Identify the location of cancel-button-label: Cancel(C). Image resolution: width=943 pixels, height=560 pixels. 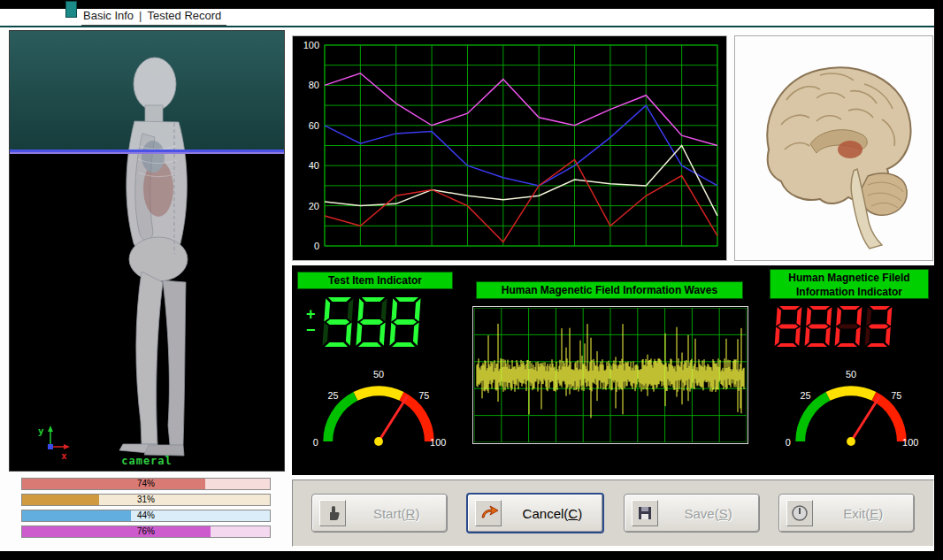
(552, 513).